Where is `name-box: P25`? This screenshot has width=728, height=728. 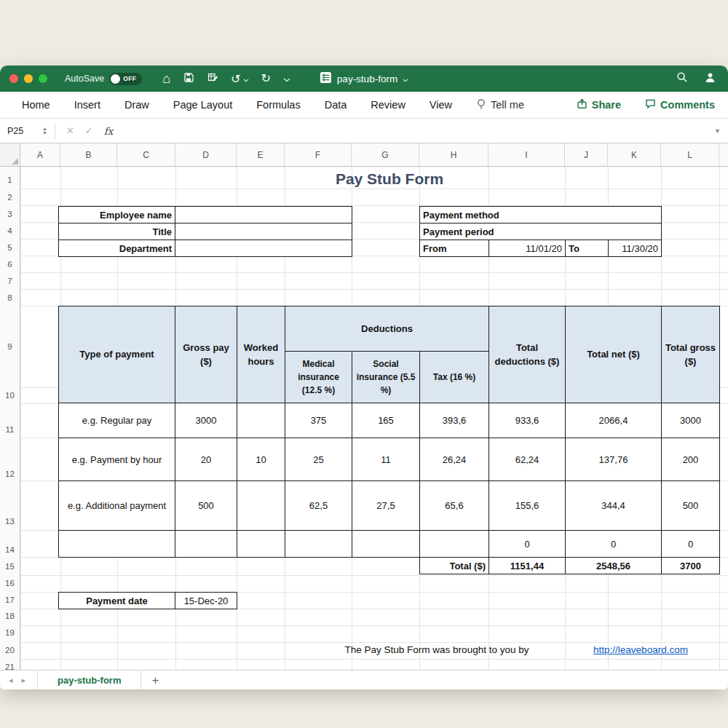
name-box: P25 is located at coordinates (21, 131).